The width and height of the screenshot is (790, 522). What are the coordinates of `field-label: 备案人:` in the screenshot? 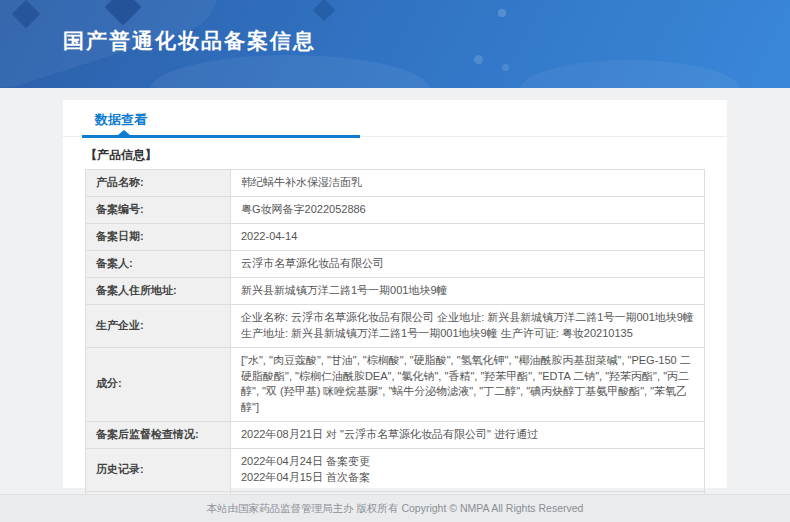 It's located at (158, 264).